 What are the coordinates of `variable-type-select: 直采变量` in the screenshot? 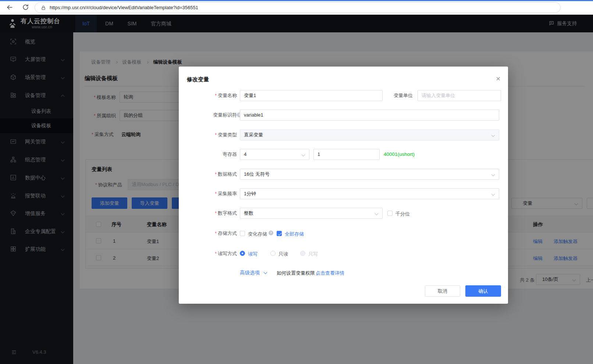 It's located at (369, 135).